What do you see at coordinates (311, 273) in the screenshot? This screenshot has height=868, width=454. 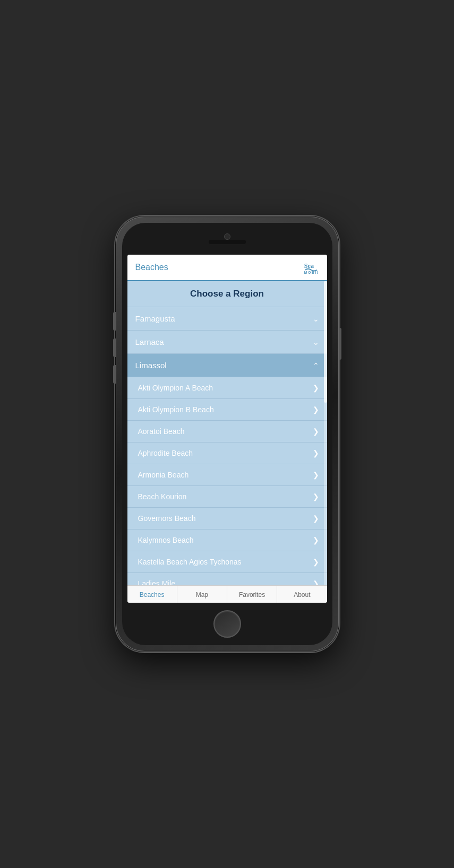 I see `svg-text: MOBILE` at bounding box center [311, 273].